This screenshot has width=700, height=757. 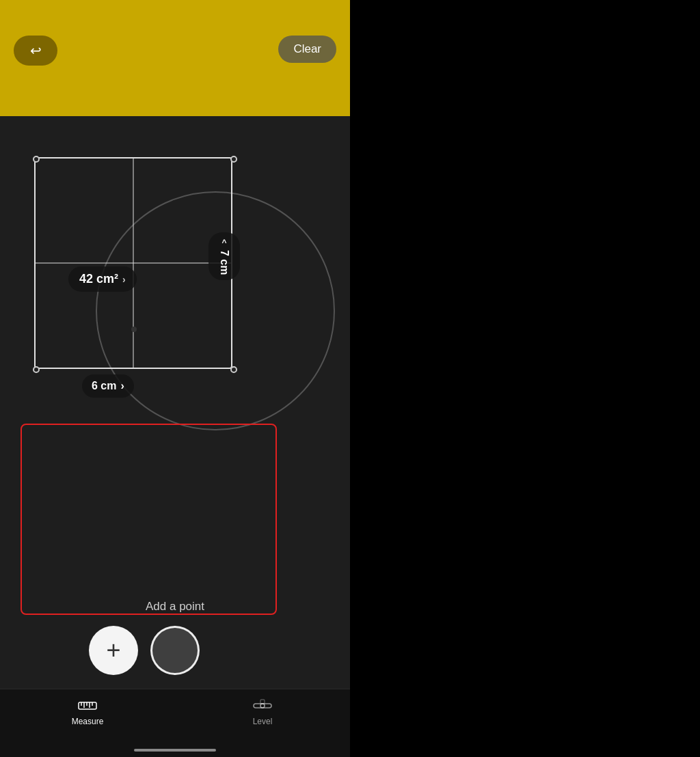 What do you see at coordinates (36, 370) in the screenshot?
I see `corner-dot-bl` at bounding box center [36, 370].